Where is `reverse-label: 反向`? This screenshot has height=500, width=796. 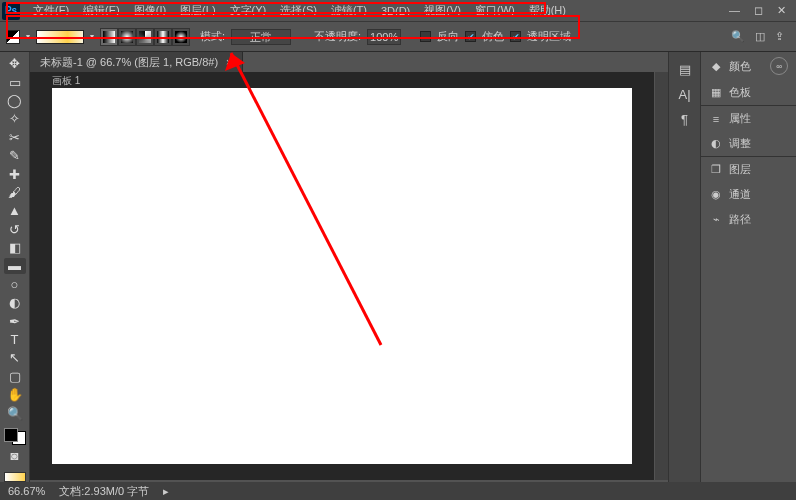 reverse-label: 反向 is located at coordinates (448, 36).